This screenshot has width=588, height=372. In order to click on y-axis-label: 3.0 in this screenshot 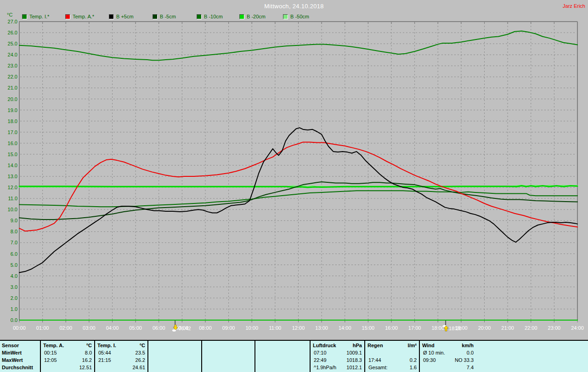, I will do `click(14, 287)`.